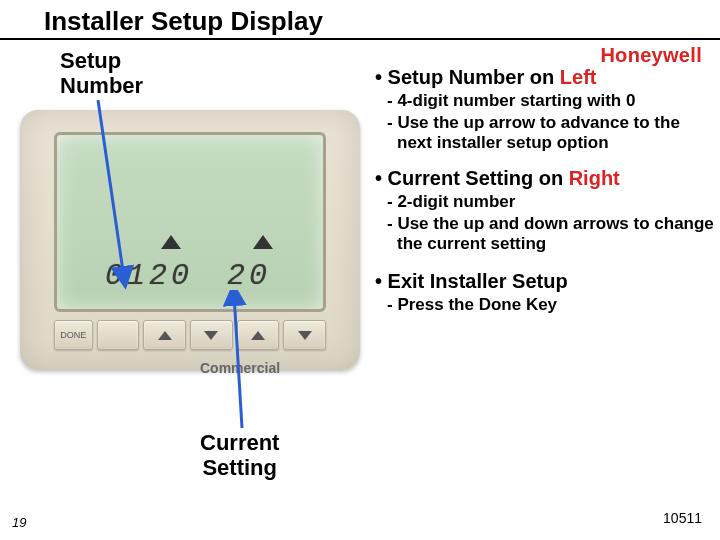 The width and height of the screenshot is (720, 540). I want to click on sub-bullet: Use the up arrow to advance to the next …, so click(556, 133).